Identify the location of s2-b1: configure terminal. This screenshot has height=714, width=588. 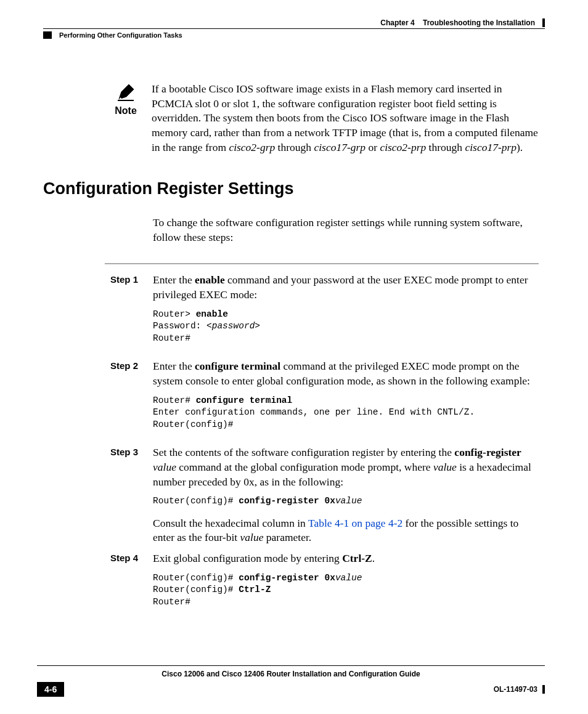
(238, 366).